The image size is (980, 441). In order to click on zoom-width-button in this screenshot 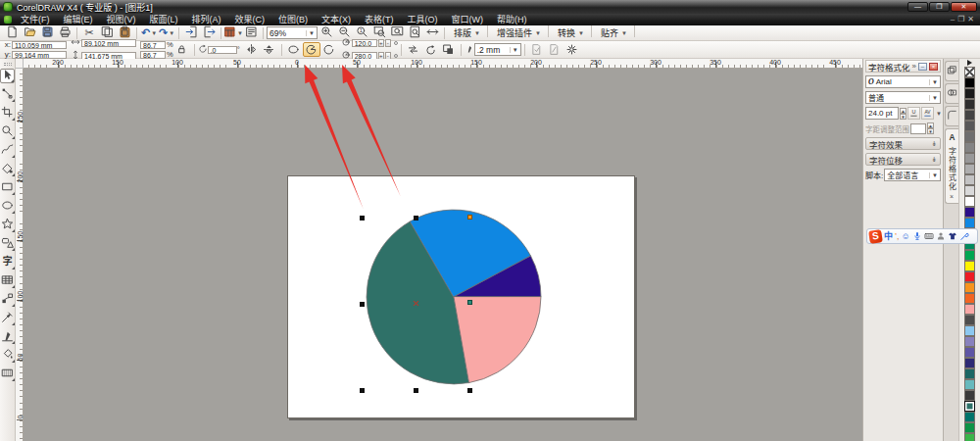, I will do `click(432, 33)`.